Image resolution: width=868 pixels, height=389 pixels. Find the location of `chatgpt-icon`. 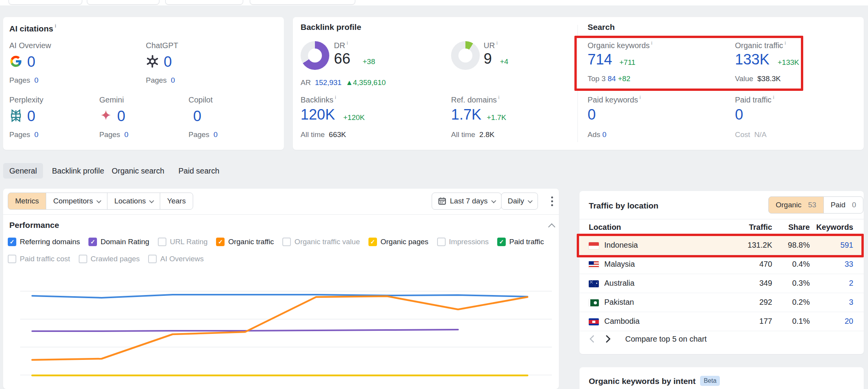

chatgpt-icon is located at coordinates (152, 62).